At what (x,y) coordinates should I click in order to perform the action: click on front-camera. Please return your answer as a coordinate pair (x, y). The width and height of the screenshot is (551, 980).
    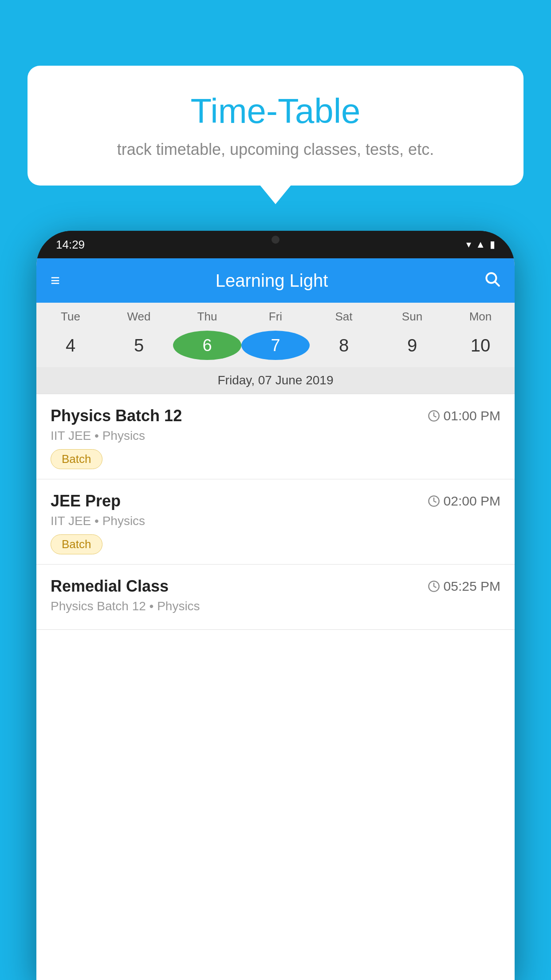
    Looking at the image, I should click on (276, 240).